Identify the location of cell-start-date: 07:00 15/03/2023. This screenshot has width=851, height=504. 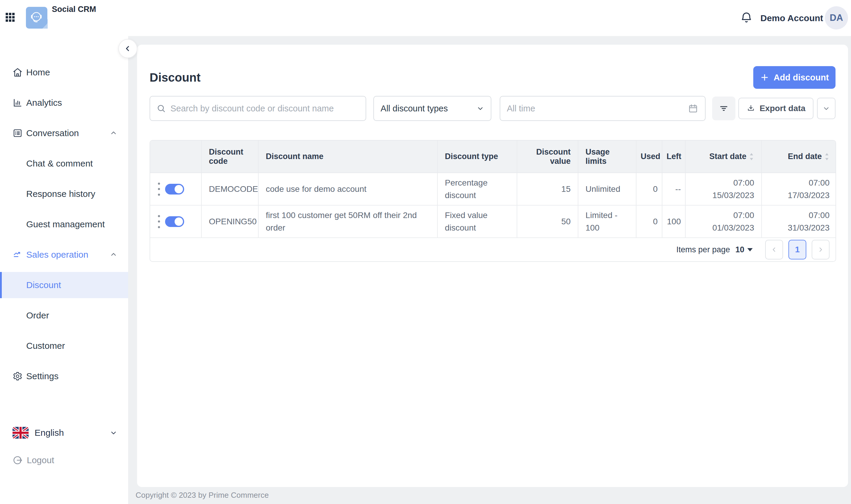
(724, 189).